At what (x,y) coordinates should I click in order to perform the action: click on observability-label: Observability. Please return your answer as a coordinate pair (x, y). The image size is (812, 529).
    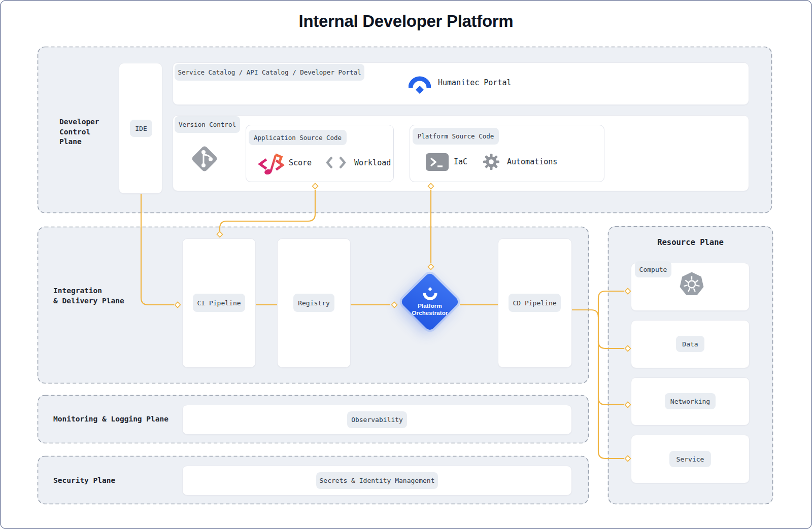
    Looking at the image, I should click on (377, 420).